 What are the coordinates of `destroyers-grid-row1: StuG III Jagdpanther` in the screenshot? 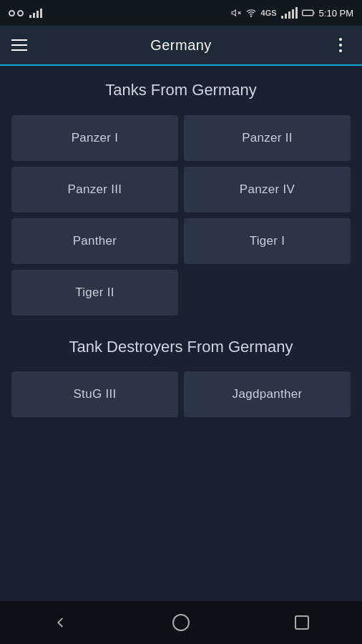 It's located at (181, 394).